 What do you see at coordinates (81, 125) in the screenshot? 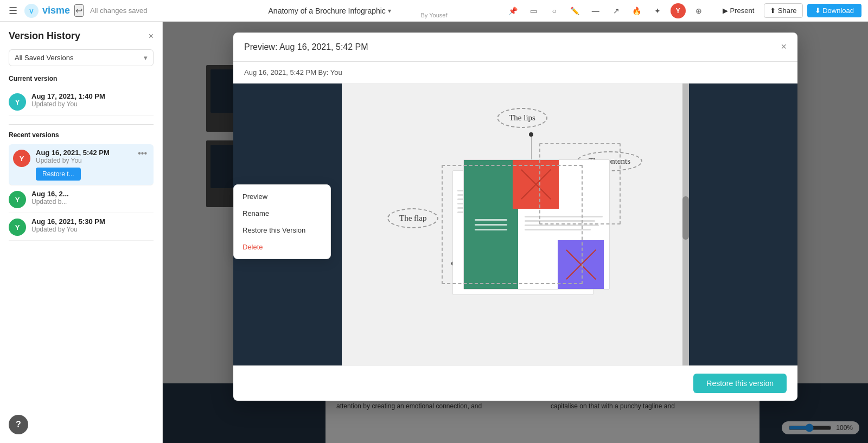
I see `sidebar-divider` at bounding box center [81, 125].